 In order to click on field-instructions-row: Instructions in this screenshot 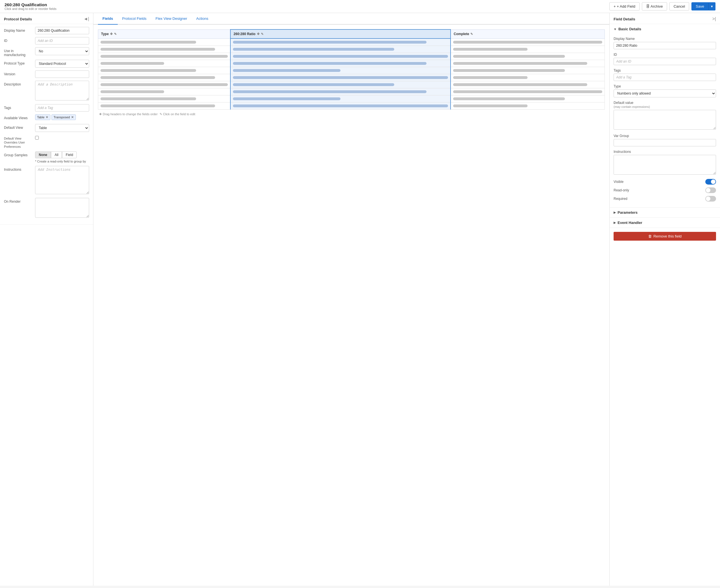, I will do `click(665, 163)`.